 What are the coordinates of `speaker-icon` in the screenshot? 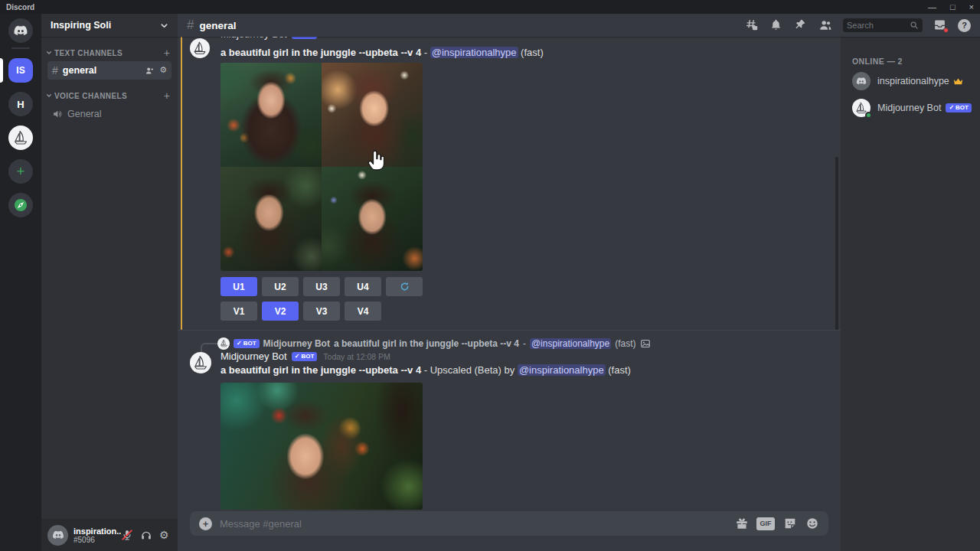 It's located at (57, 114).